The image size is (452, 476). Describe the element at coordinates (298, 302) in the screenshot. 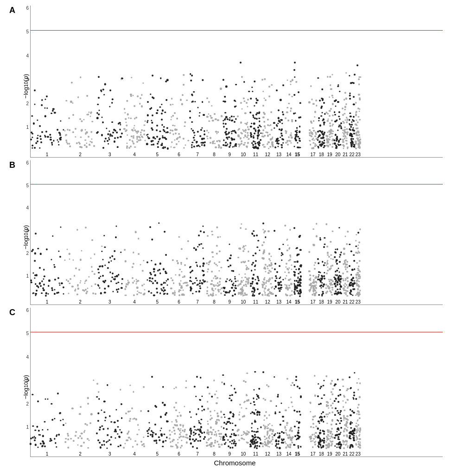

I see `x-label-chr-15: 15` at that location.